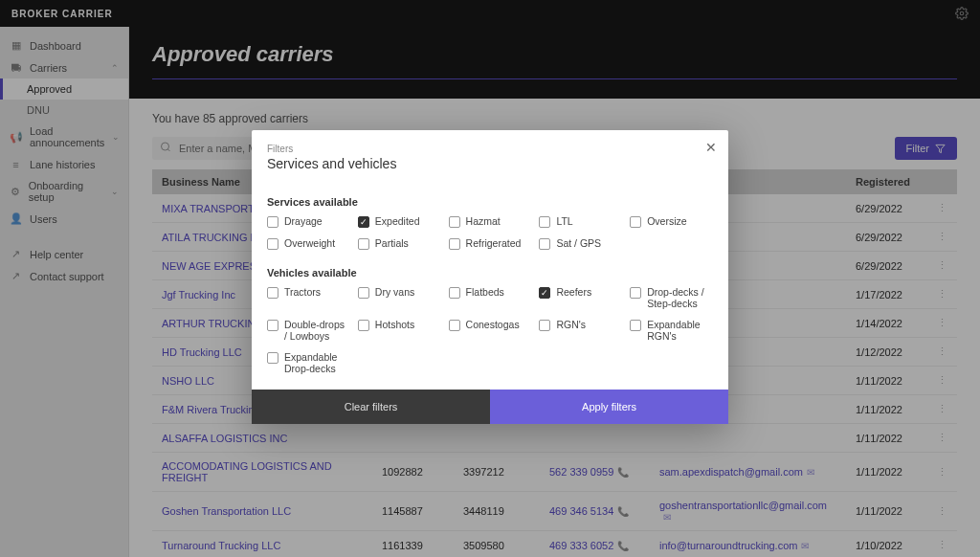 Image resolution: width=980 pixels, height=557 pixels. What do you see at coordinates (318, 363) in the screenshot?
I see `checkbox-label: Expandable Drop-decks` at bounding box center [318, 363].